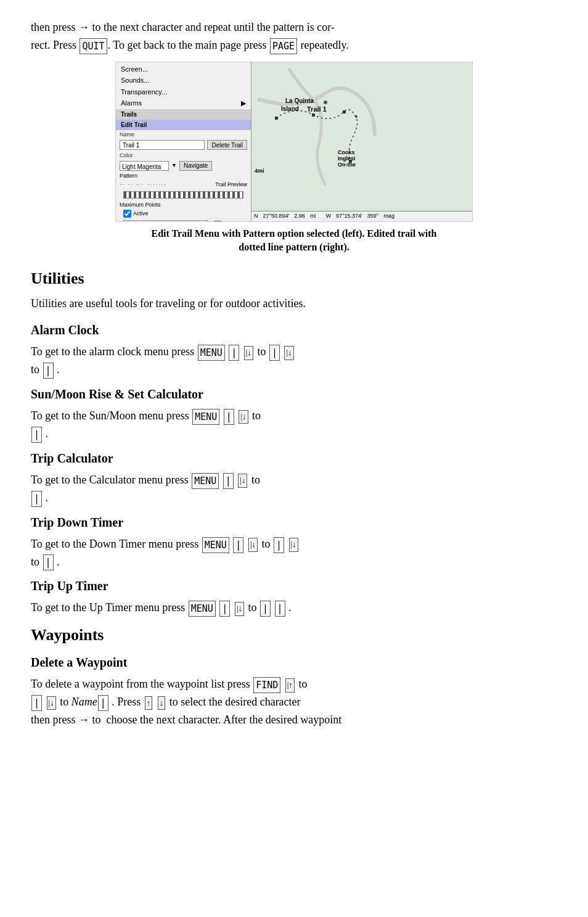 Image resolution: width=588 pixels, height=917 pixels. I want to click on key-bar-down2: |, so click(279, 545).